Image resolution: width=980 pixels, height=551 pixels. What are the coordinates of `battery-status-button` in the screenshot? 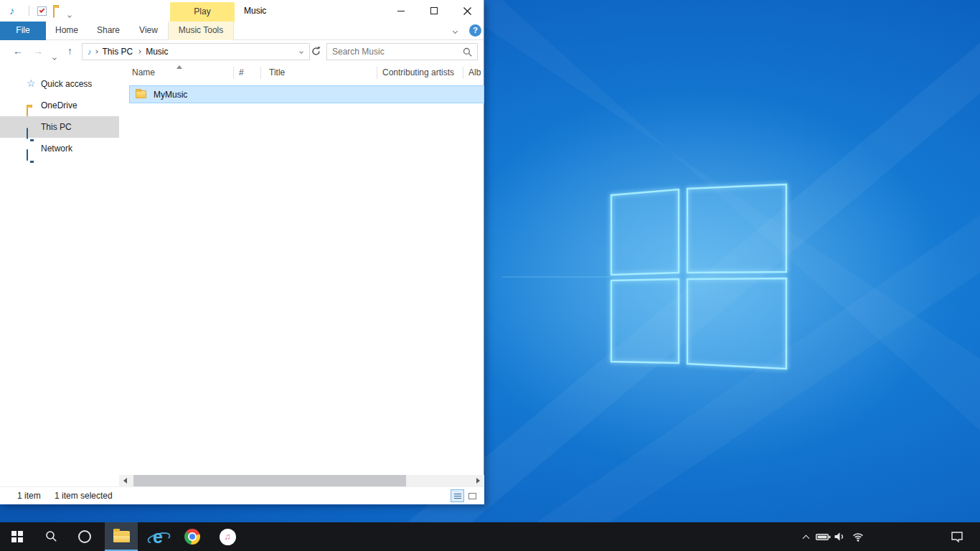 It's located at (824, 537).